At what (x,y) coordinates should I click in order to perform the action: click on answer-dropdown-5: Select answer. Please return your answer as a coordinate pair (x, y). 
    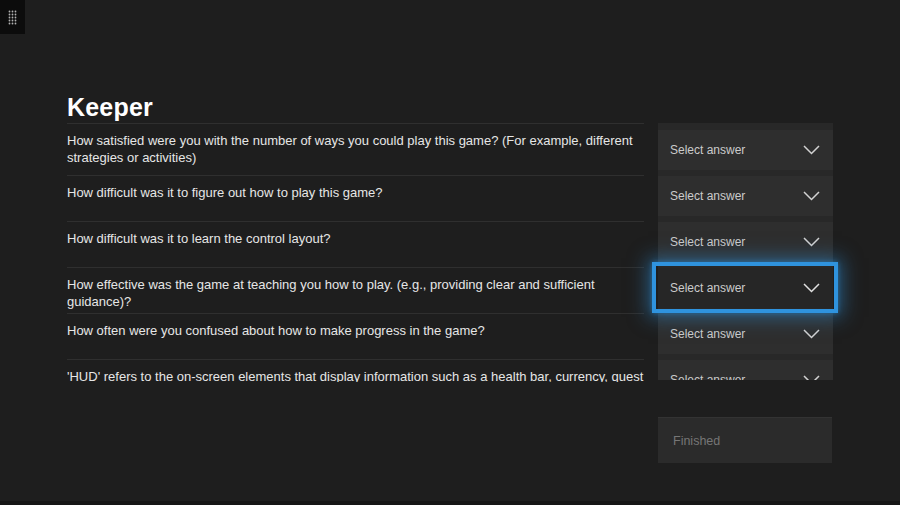
    Looking at the image, I should click on (746, 370).